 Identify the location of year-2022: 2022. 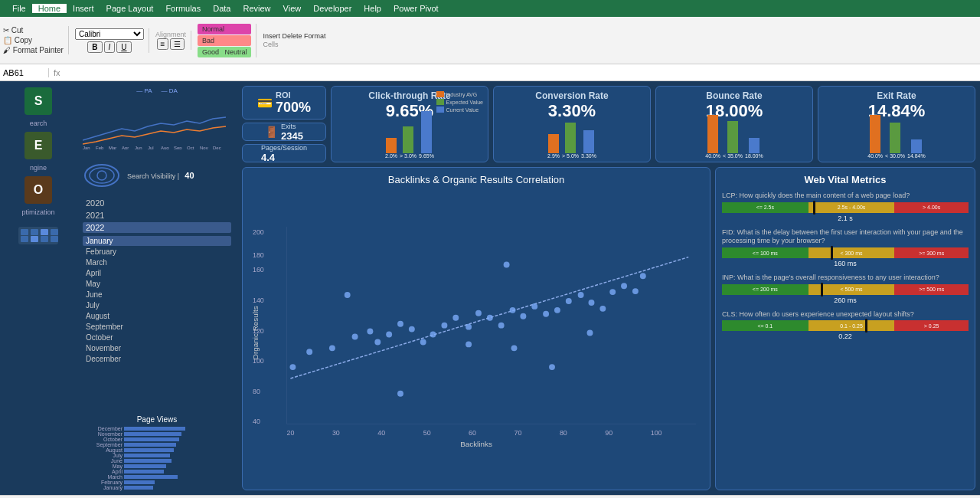
(157, 228).